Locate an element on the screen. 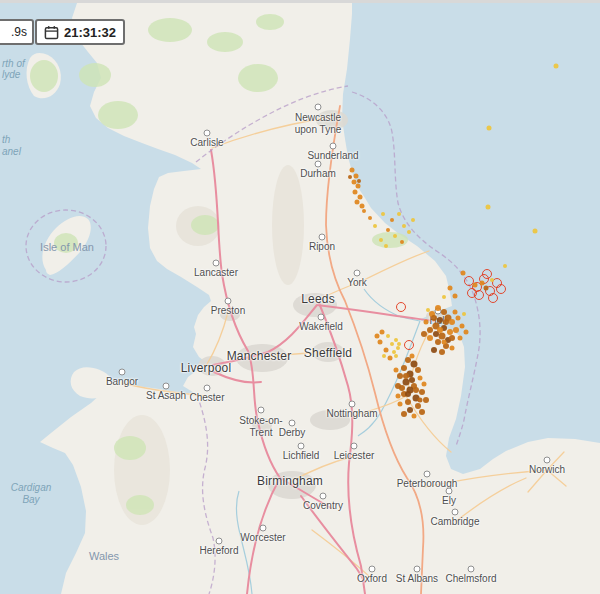 The height and width of the screenshot is (594, 600). clock-control: 21:31:32 is located at coordinates (80, 32).